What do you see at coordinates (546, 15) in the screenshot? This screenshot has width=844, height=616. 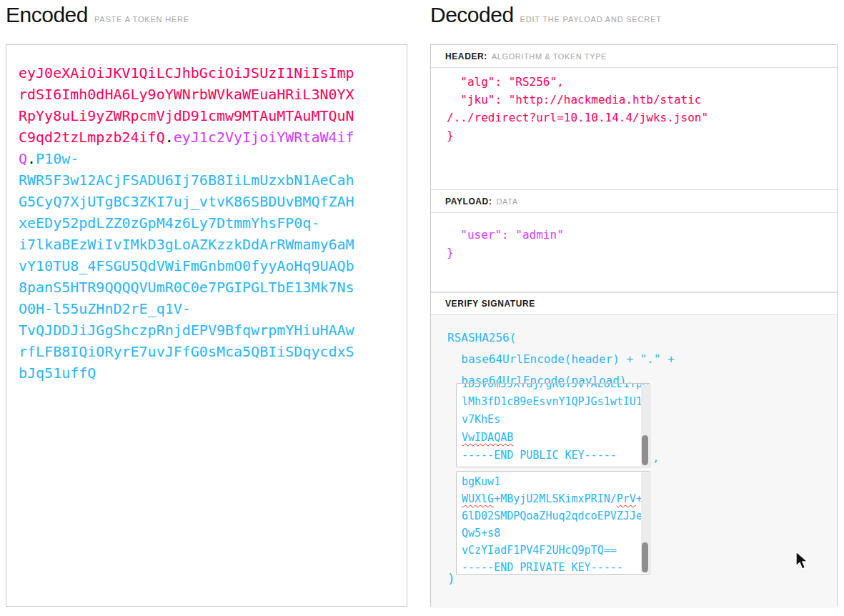 I see `decoded-title-row: DecodedEDIT THE PAYLOAD AND SECRET` at bounding box center [546, 15].